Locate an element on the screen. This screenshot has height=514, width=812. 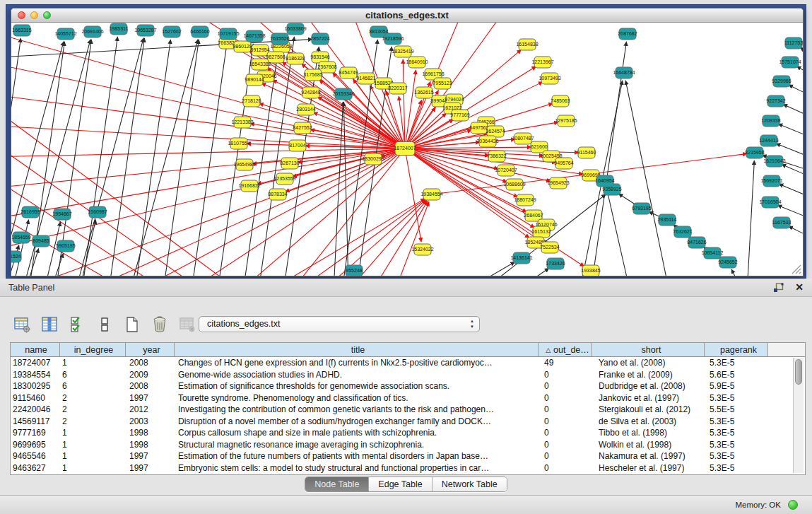
table-cell: Estimation of the future numbers of pati… is located at coordinates (356, 457).